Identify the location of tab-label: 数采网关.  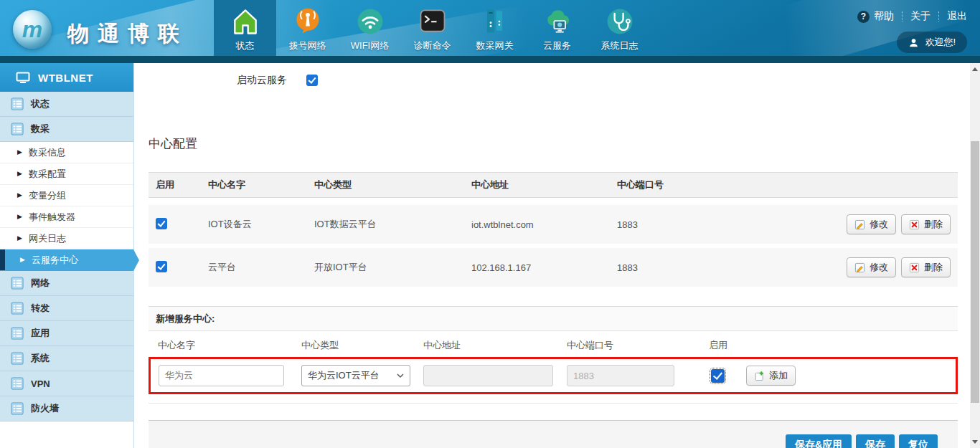
(495, 46).